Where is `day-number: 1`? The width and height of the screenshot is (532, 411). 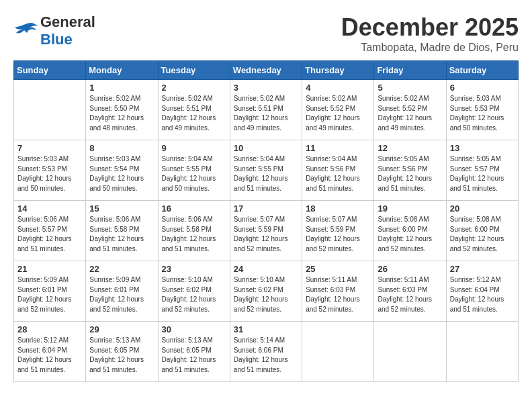 day-number: 1 is located at coordinates (122, 87).